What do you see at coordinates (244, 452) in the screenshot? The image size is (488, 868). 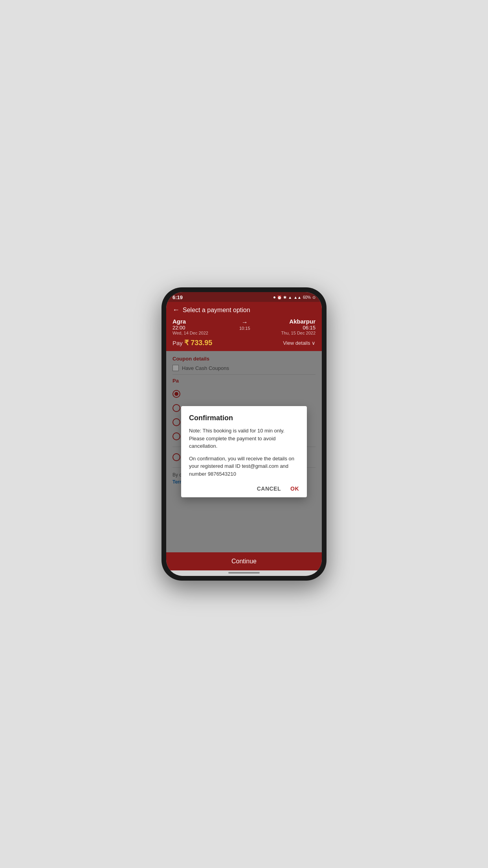 I see `confirmation-dialog: Confirmation Note: This booking is valid…` at bounding box center [244, 452].